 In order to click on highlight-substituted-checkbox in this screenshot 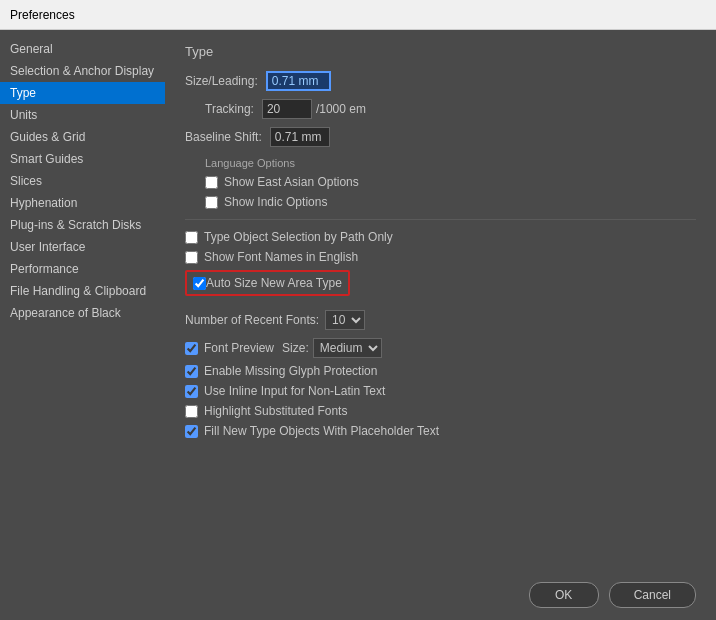, I will do `click(192, 412)`.